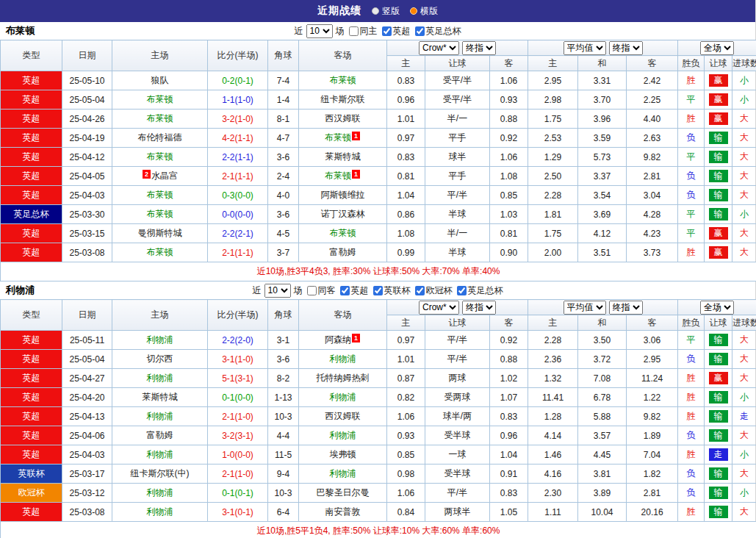  I want to click on filter-checkbox-item: 英联杯, so click(392, 291).